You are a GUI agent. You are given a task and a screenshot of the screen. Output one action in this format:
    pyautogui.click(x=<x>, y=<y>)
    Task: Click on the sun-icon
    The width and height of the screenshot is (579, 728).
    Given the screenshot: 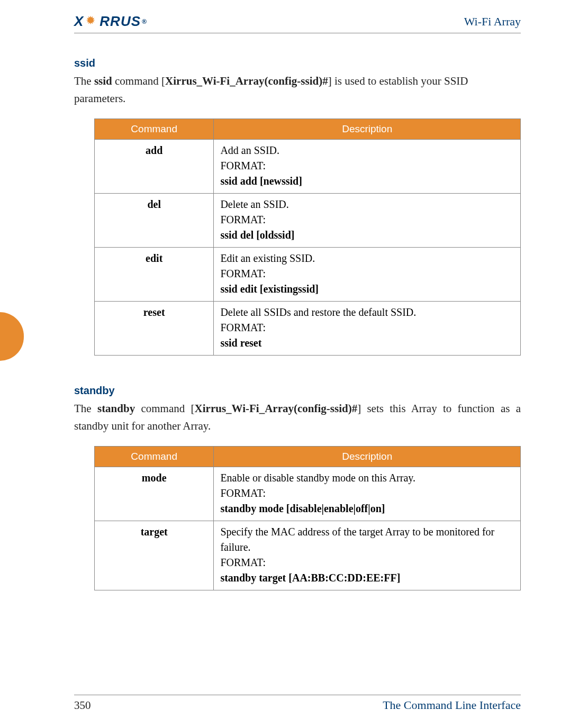 What is the action you would take?
    pyautogui.click(x=92, y=22)
    